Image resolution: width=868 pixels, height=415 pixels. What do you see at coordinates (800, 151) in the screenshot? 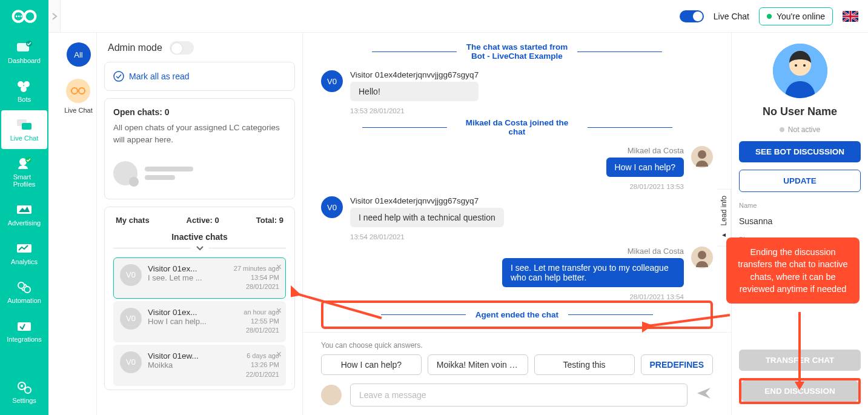
I see `see-bot-discussion-button: SEE BOT DISCUSSION` at bounding box center [800, 151].